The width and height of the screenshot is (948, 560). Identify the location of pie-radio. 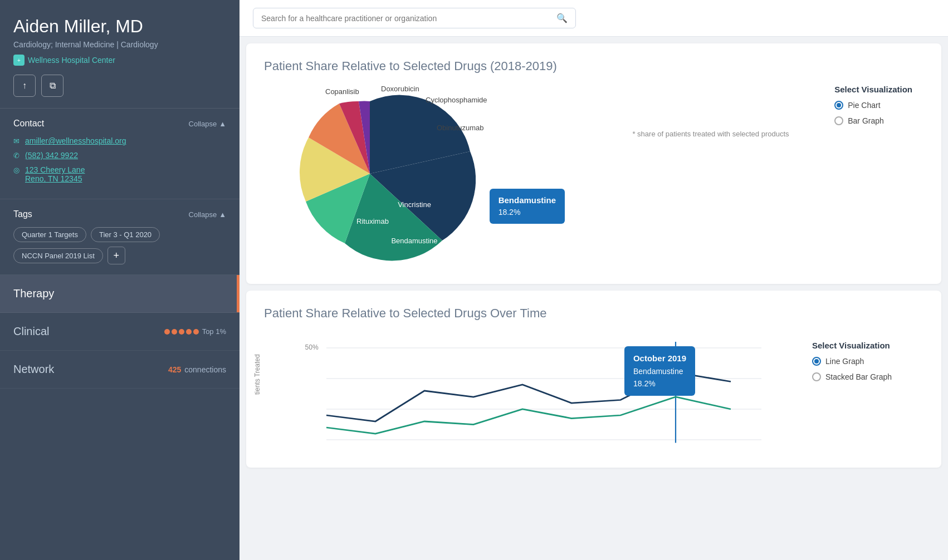
(839, 105).